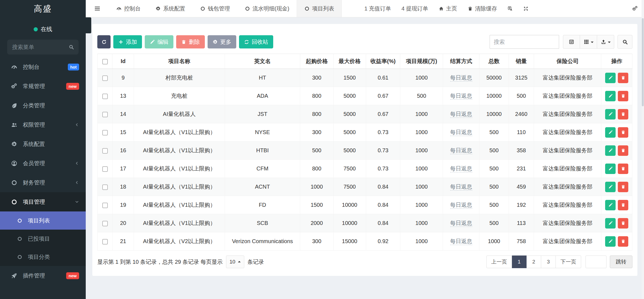 The height and width of the screenshot is (299, 644). What do you see at coordinates (128, 9) in the screenshot?
I see `tab-console: 控制台` at bounding box center [128, 9].